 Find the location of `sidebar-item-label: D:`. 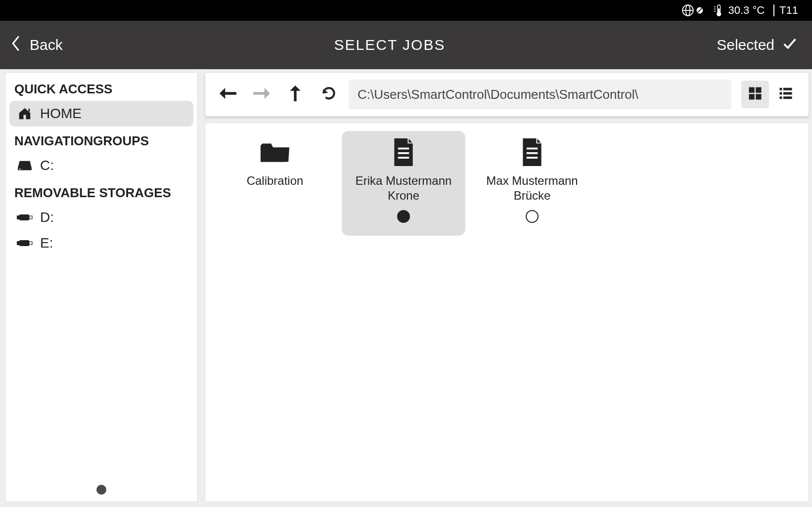

sidebar-item-label: D: is located at coordinates (47, 217).